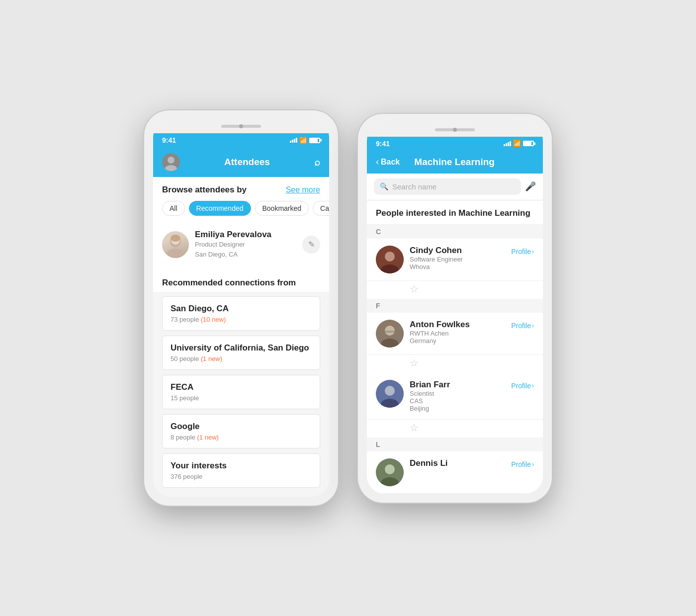 Image resolution: width=696 pixels, height=616 pixels. I want to click on chevron-right-icon: ›, so click(533, 252).